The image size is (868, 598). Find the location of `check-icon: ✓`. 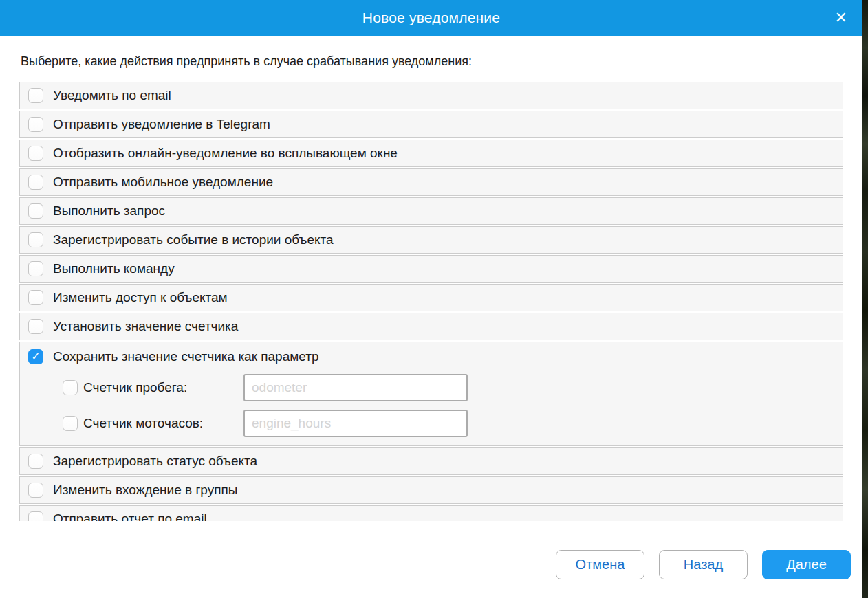

check-icon: ✓ is located at coordinates (36, 357).